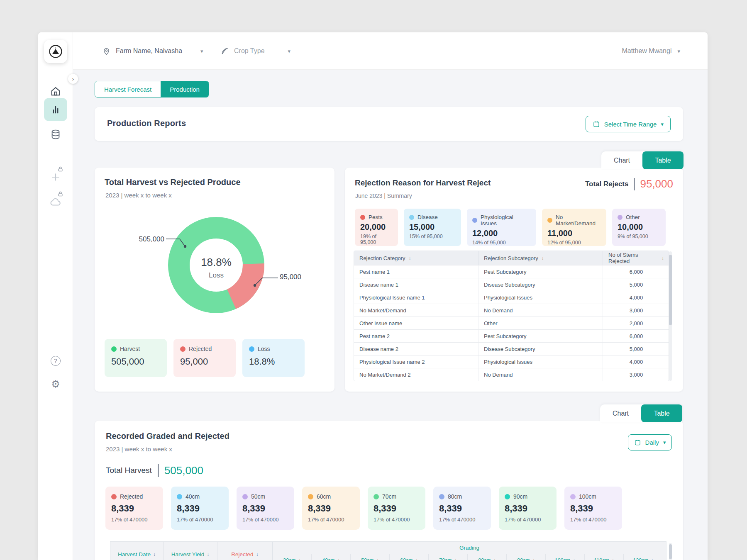 Image resolution: width=747 pixels, height=560 pixels. What do you see at coordinates (383, 196) in the screenshot?
I see `card-subtitle: June 2023 | Summary` at bounding box center [383, 196].